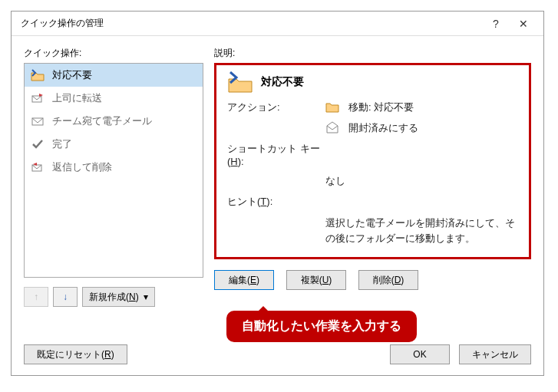 Image resolution: width=558 pixels, height=392 pixels. What do you see at coordinates (433, 128) in the screenshot?
I see `action-value: 開封済みにする` at bounding box center [433, 128].